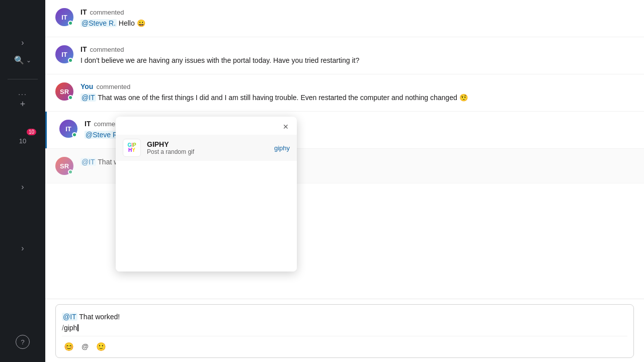  Describe the element at coordinates (356, 93) in the screenshot. I see `comment-body: You commented @IT That was one of the fi…` at that location.